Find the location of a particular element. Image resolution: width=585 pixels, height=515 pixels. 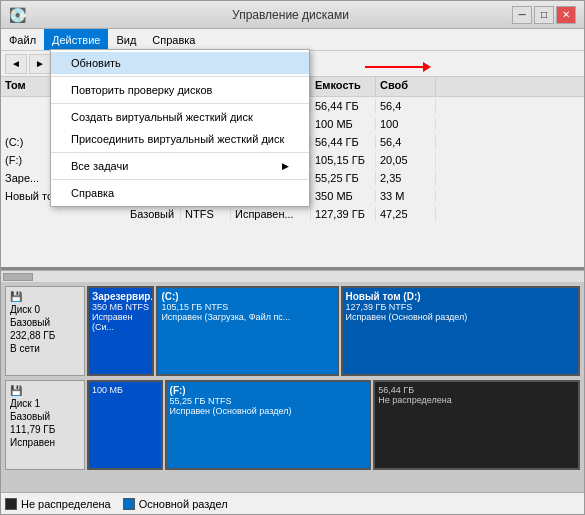

disk1-part2: 56,44 ГБ Не распределена is located at coordinates (476, 425).